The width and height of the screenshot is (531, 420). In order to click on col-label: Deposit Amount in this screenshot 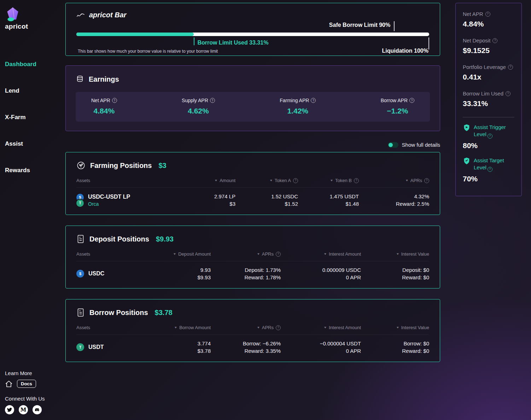, I will do `click(194, 254)`.